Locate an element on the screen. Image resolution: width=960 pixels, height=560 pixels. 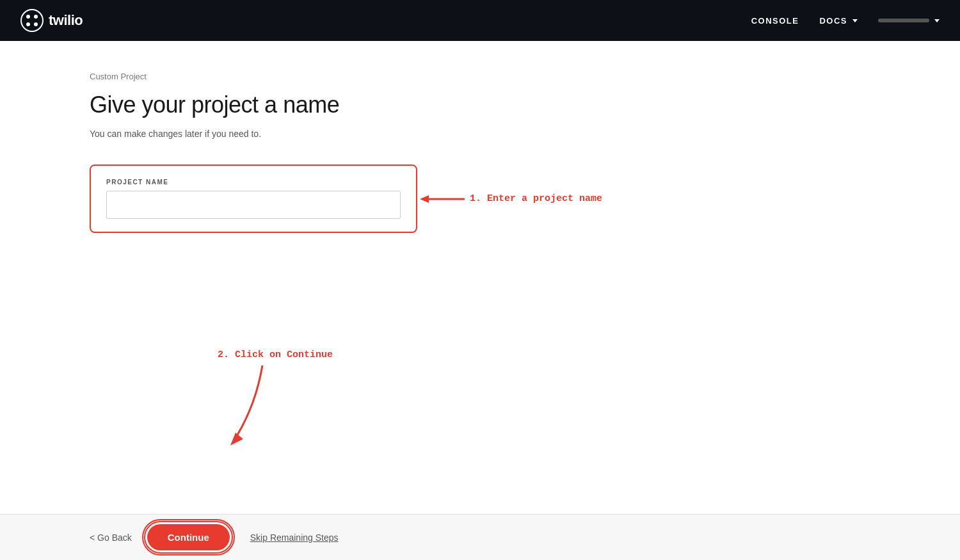
header-nav: CONSOLE DOCS is located at coordinates (845, 20).